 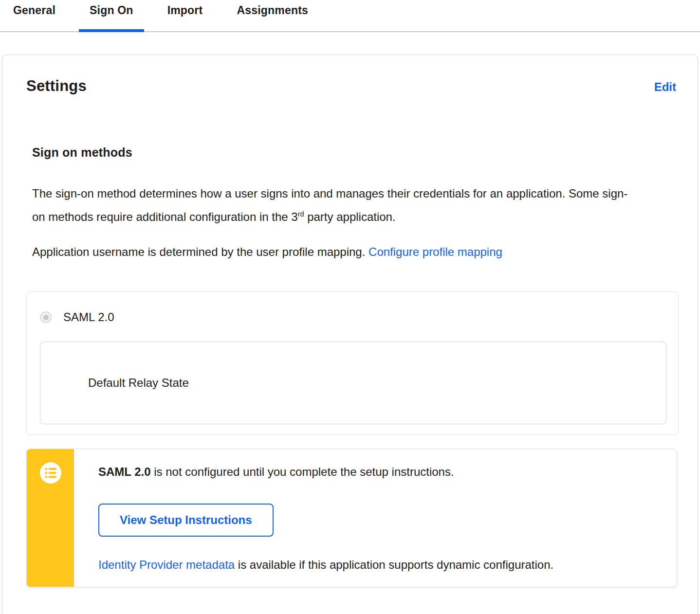 What do you see at coordinates (303, 472) in the screenshot?
I see `callout-message-rest: is not configured until you complete the…` at bounding box center [303, 472].